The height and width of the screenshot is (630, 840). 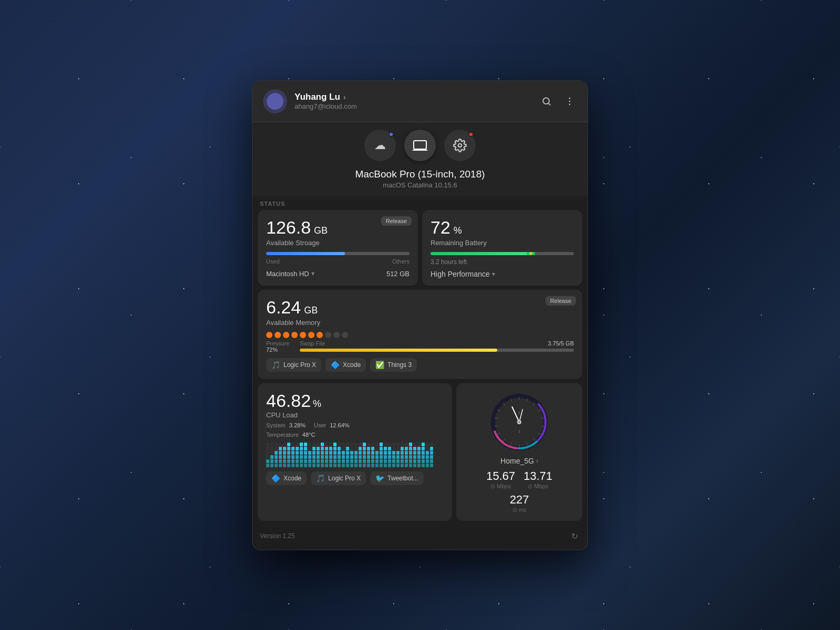 I want to click on refresh-button: ↻, so click(x=574, y=537).